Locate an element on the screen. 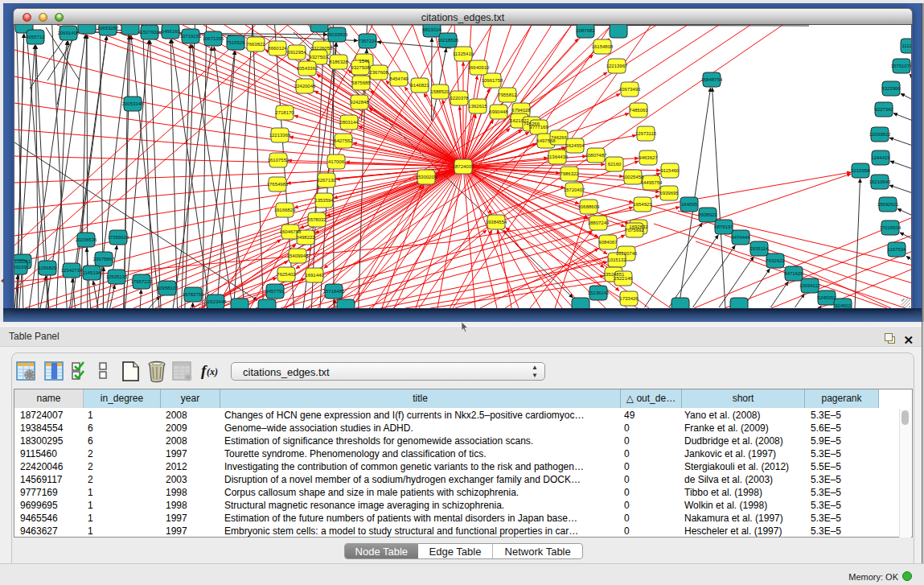 The image size is (924, 585). svg-text: 746266 is located at coordinates (560, 138).